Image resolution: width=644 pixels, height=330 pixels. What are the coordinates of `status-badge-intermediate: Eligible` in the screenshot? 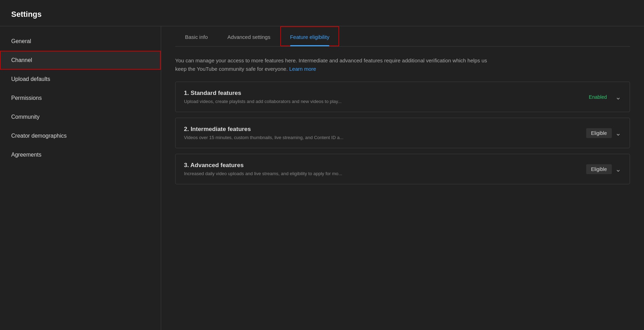 It's located at (599, 133).